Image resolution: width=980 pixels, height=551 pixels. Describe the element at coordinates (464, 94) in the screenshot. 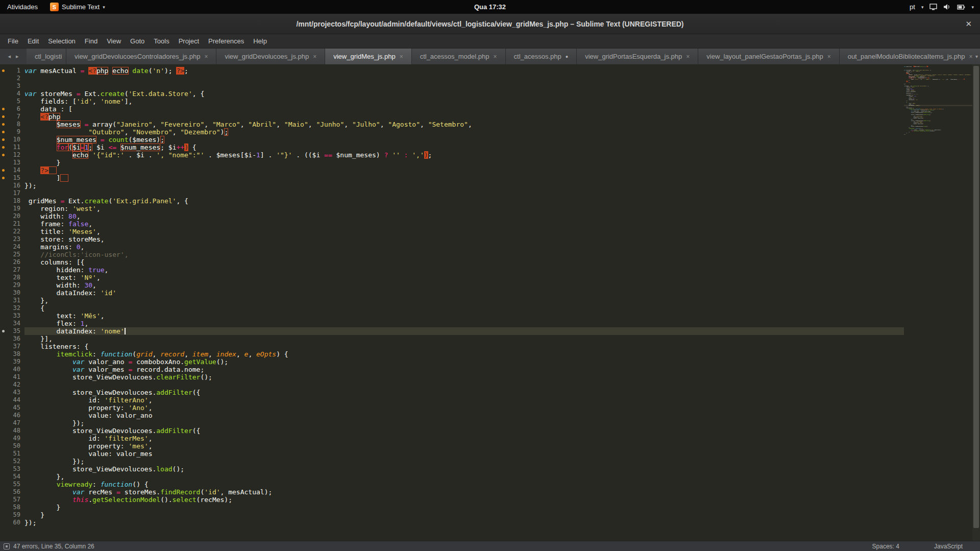

I see `code-line-4: var storeMes = Ext.create('Ext.data.Stor…` at that location.